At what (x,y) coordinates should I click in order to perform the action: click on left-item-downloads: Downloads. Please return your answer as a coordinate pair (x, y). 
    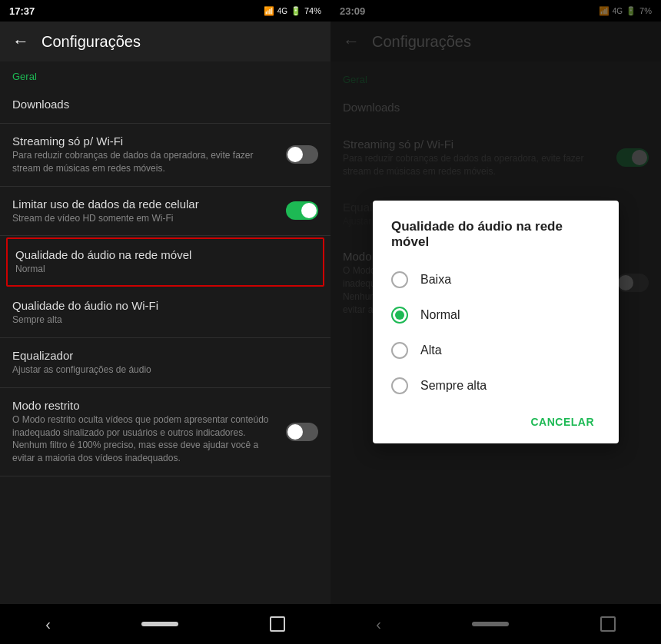
    Looking at the image, I should click on (165, 105).